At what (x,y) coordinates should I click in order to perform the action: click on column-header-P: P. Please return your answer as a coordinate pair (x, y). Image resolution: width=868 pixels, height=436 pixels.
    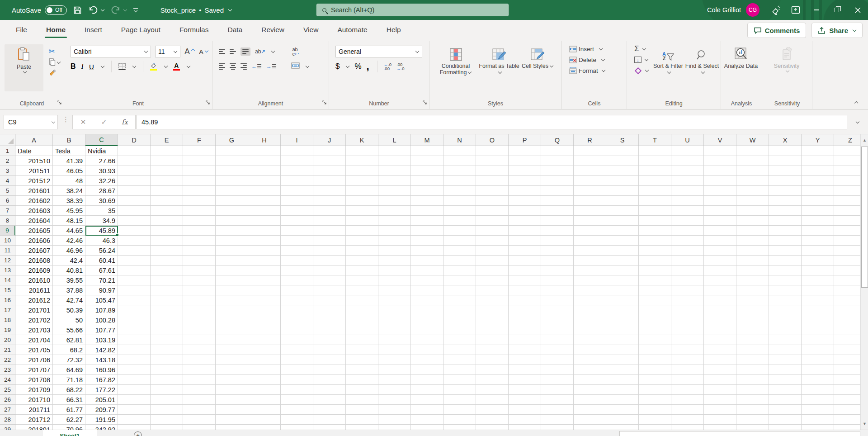
    Looking at the image, I should click on (525, 140).